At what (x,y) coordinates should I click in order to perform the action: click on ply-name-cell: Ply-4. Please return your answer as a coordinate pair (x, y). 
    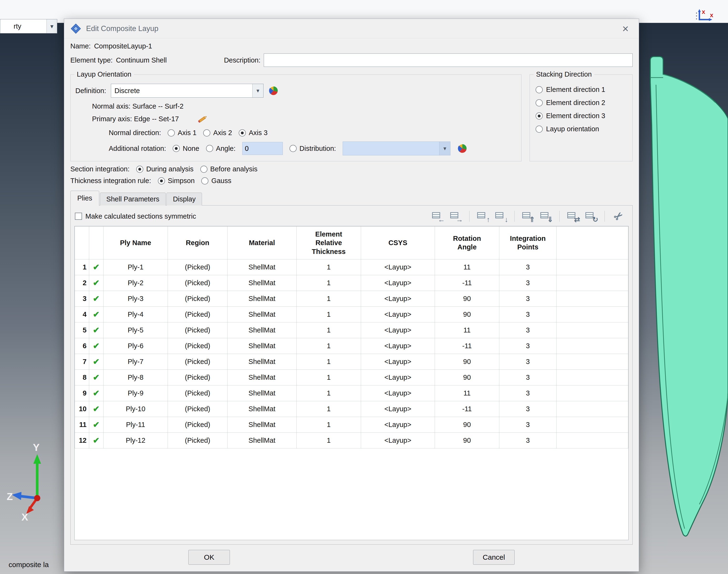
    Looking at the image, I should click on (136, 315).